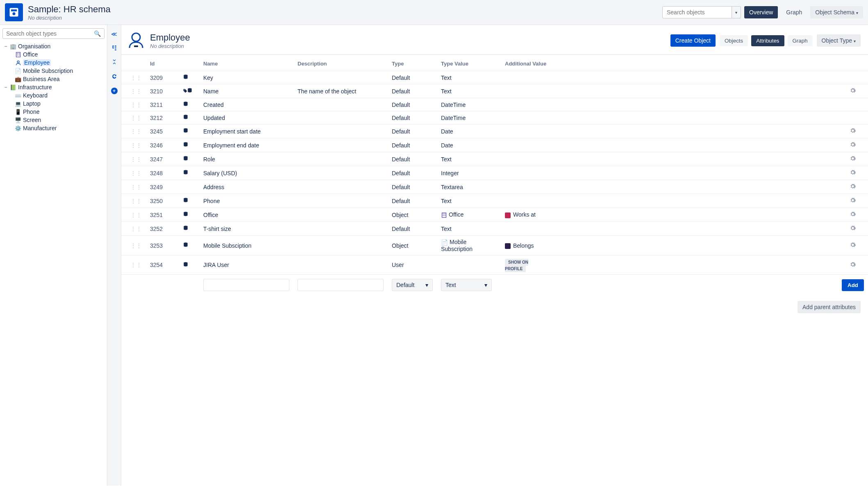 Image resolution: width=868 pixels, height=486 pixels. What do you see at coordinates (162, 215) in the screenshot?
I see `attribute-id: 3251` at bounding box center [162, 215].